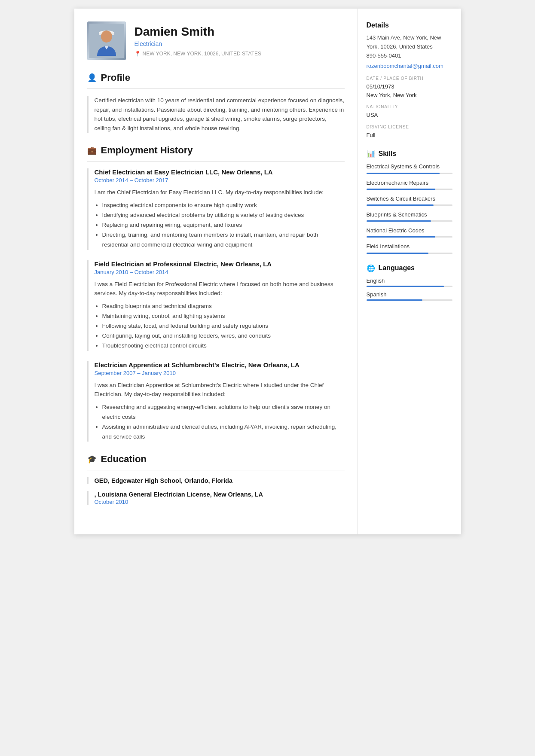  Describe the element at coordinates (220, 180) in the screenshot. I see `job-dates: October 2014 – October 2017` at that location.